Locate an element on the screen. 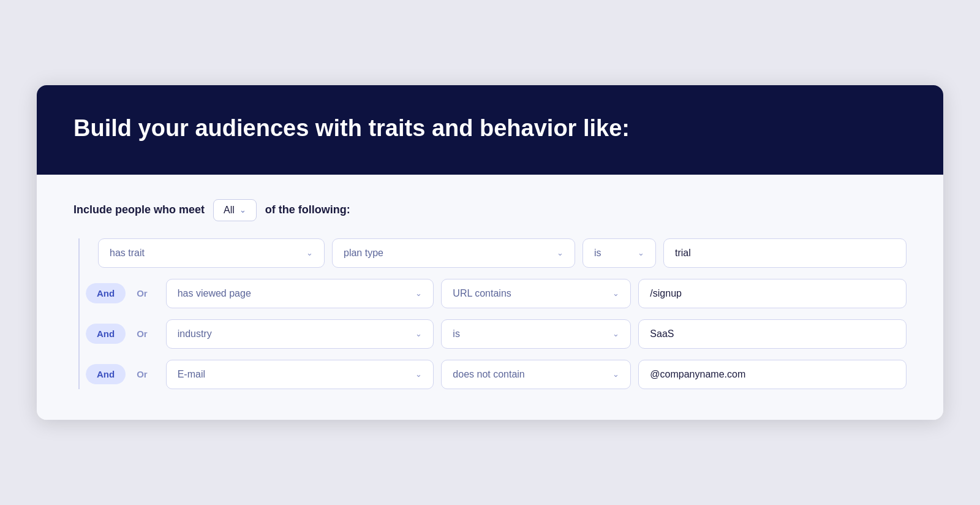 The width and height of the screenshot is (980, 505). value-text-4: @companyname.com is located at coordinates (698, 374).